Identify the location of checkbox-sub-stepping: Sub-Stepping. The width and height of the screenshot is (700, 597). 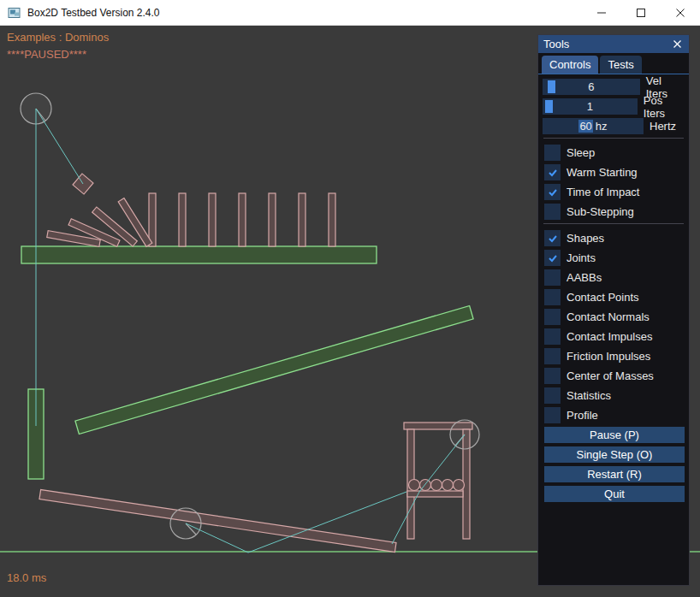
(614, 212).